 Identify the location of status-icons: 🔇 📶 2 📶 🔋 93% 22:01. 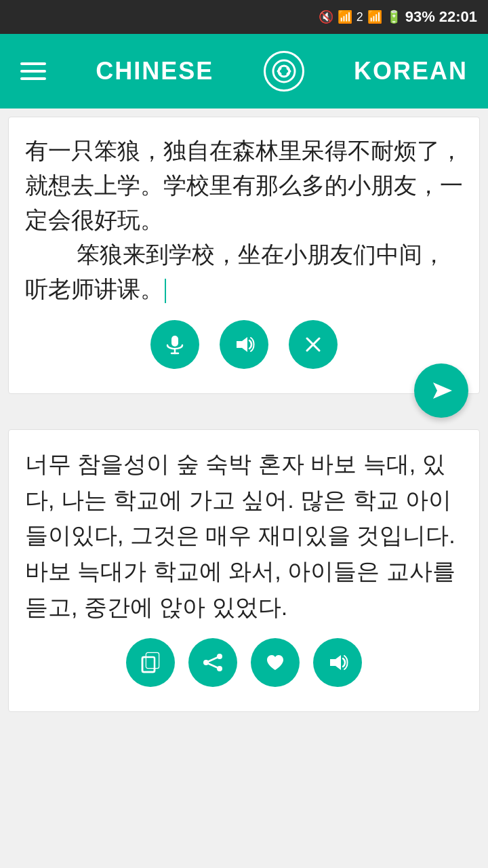
(398, 17).